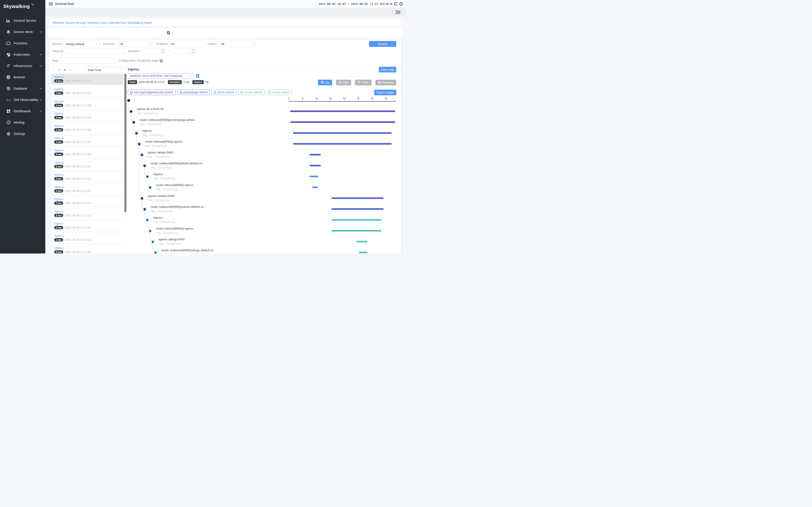 This screenshot has height=507, width=812. Describe the element at coordinates (95, 51) in the screenshot. I see `trace-id-input` at that location.